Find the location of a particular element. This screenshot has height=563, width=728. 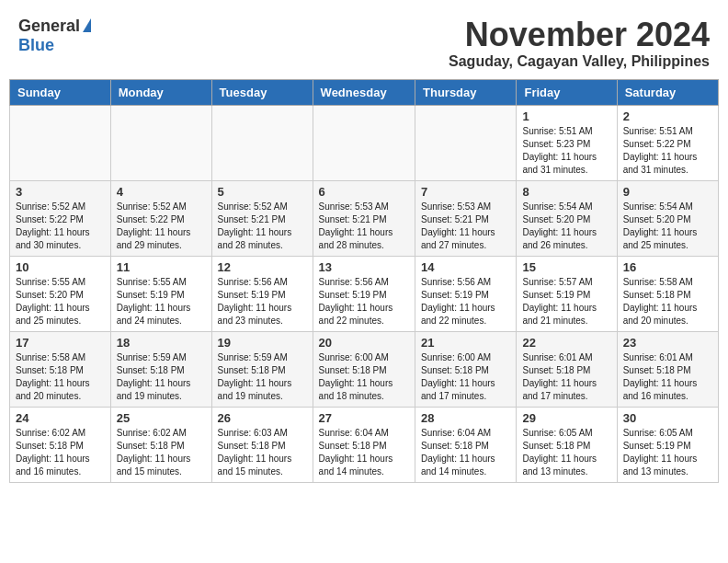

day-info: Sunrise: 5:58 AM Sunset: 5:18 PM Dayligh… is located at coordinates (61, 377).